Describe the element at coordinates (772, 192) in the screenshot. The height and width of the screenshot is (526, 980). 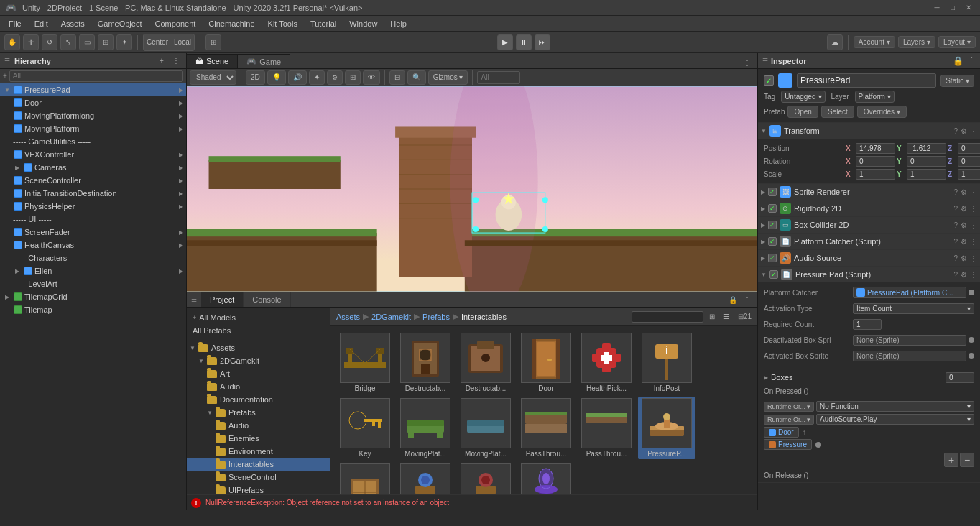
I see `sr-checkbox` at that location.